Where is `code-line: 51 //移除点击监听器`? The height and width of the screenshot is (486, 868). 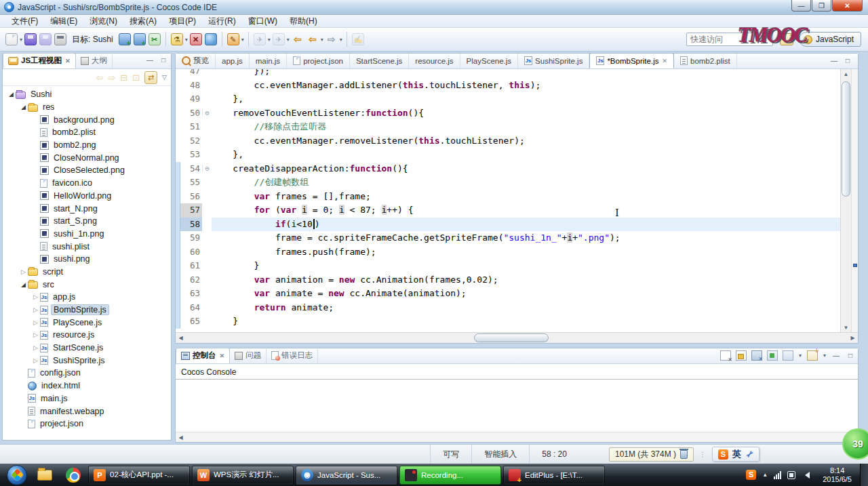
code-line: 51 //移除点击监听器 is located at coordinates (508, 127).